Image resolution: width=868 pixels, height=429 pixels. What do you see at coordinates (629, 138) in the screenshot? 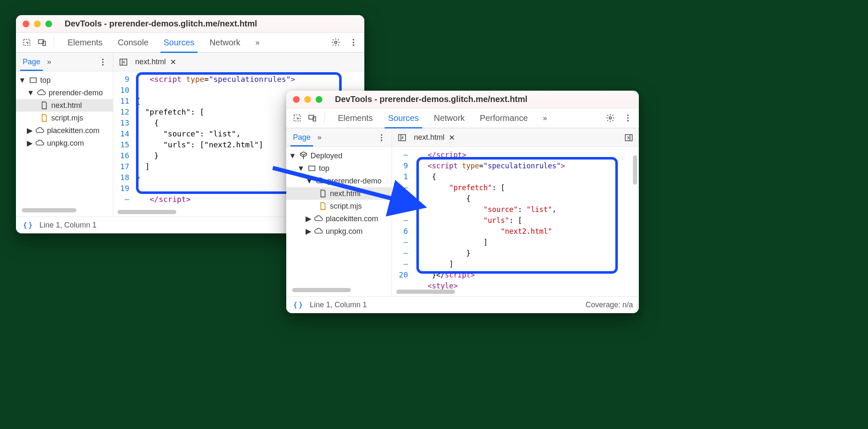
I see `toggle-debugger-icon` at bounding box center [629, 138].